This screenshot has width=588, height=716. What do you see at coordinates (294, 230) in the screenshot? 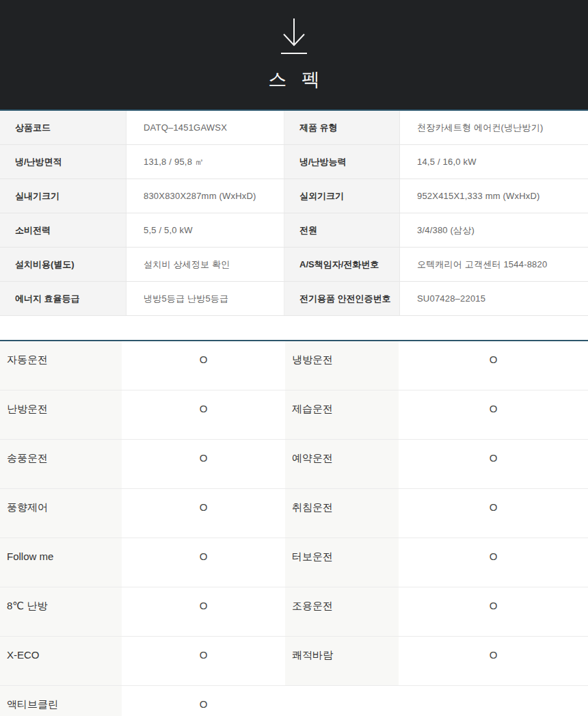
I see `spec-row: 소비전력5,5 / 5,0 kW전원3/4/380 (삼상)` at bounding box center [294, 230].